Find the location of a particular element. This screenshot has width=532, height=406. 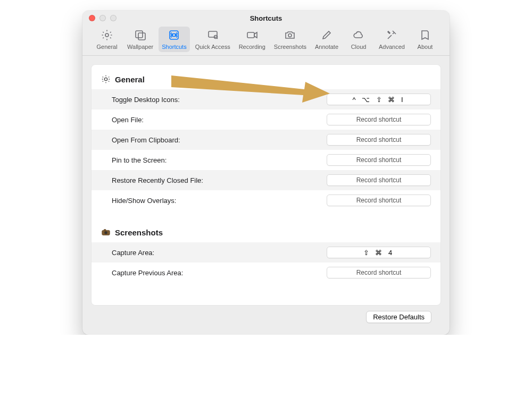

tab-label: Annotate is located at coordinates (327, 47).